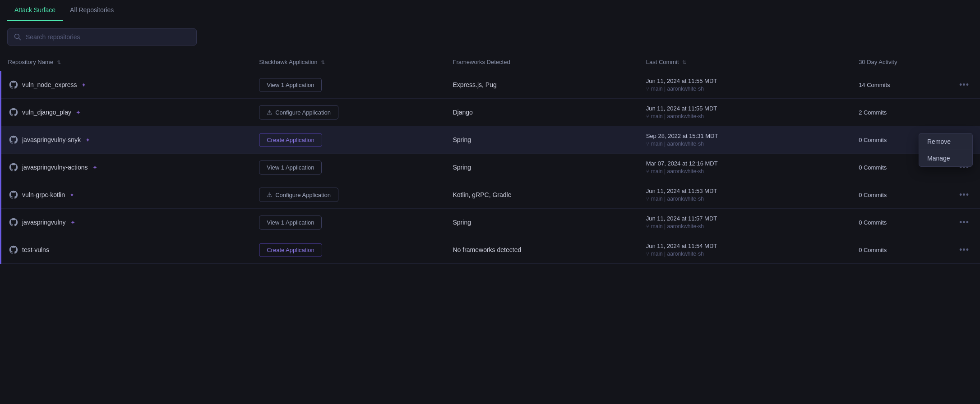  Describe the element at coordinates (491, 223) in the screenshot. I see `table-row: javaspringvulny ✦ View 1 ApplicationSpri…` at that location.